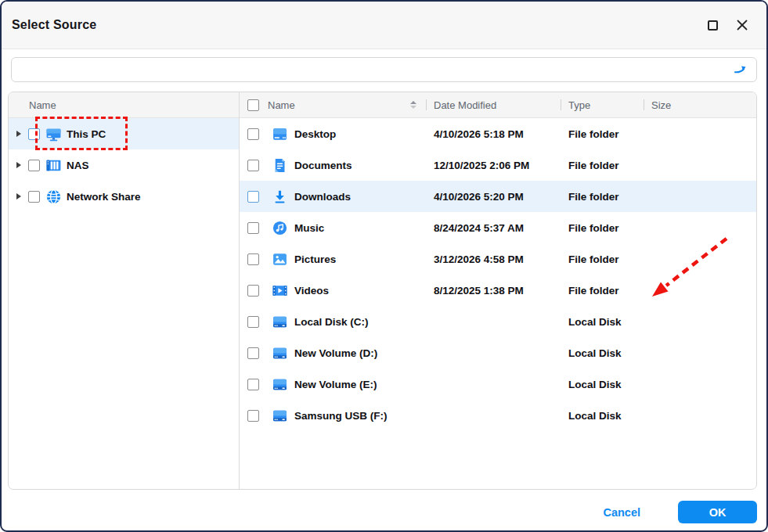 The width and height of the screenshot is (768, 532). What do you see at coordinates (254, 105) in the screenshot?
I see `header-checkbox-cell` at bounding box center [254, 105].